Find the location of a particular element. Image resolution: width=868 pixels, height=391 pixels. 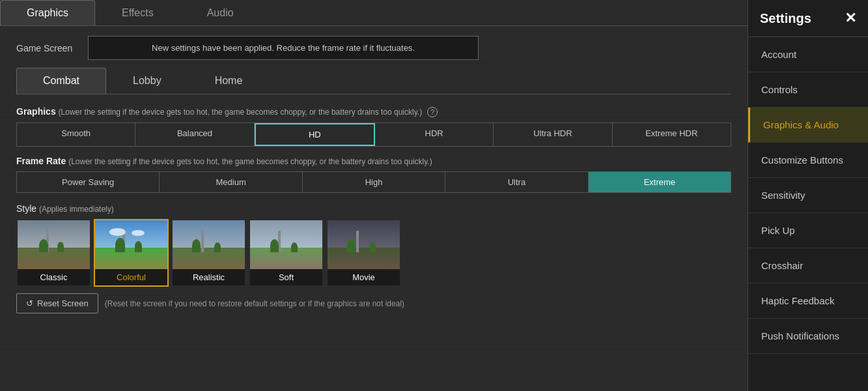

graphics-ultra-hdr-btn: Ultra HDR is located at coordinates (553, 134).